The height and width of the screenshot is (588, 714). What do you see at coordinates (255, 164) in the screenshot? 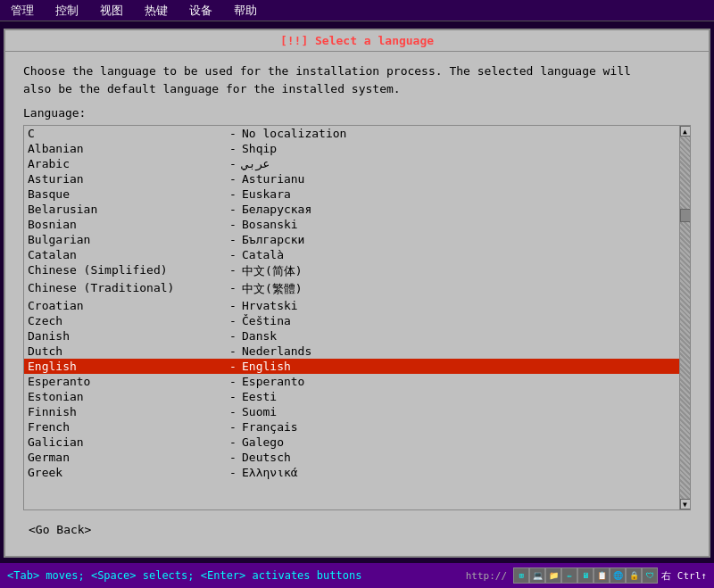
I see `lang-native: عربي` at bounding box center [255, 164].